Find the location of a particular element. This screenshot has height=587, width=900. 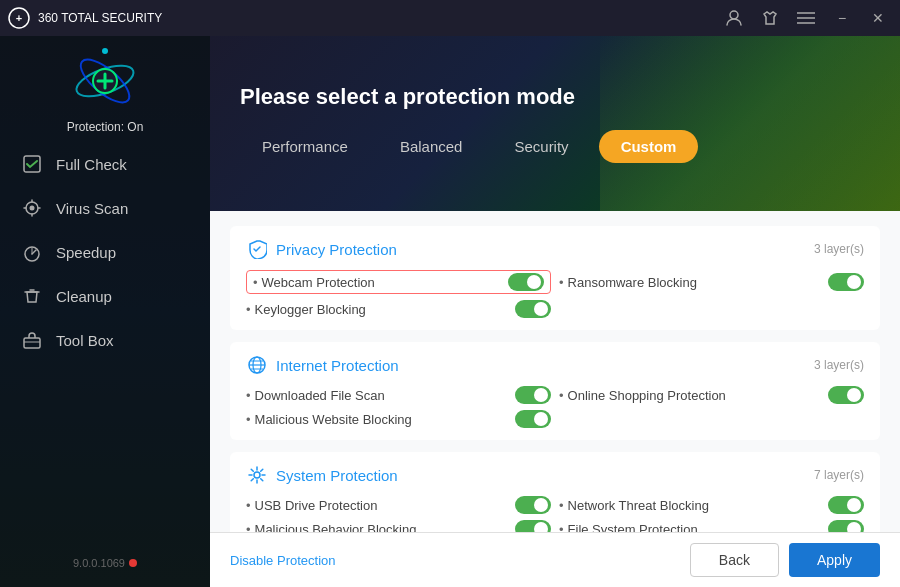

minimize-button: − is located at coordinates (842, 18).